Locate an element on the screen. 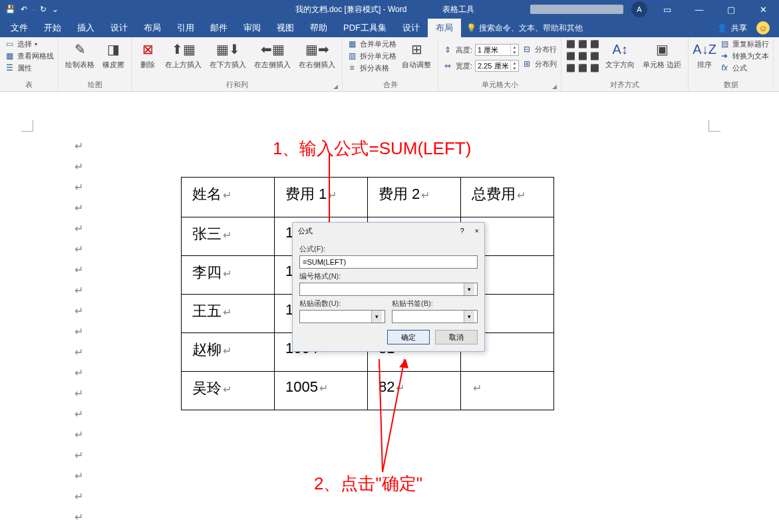  view-gridlines-button: ▦查看网格线 is located at coordinates (29, 56).